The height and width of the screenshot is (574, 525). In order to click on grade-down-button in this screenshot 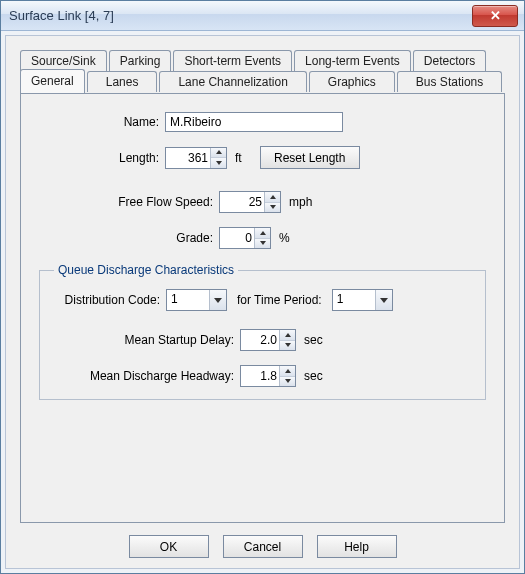, I will do `click(262, 244)`.